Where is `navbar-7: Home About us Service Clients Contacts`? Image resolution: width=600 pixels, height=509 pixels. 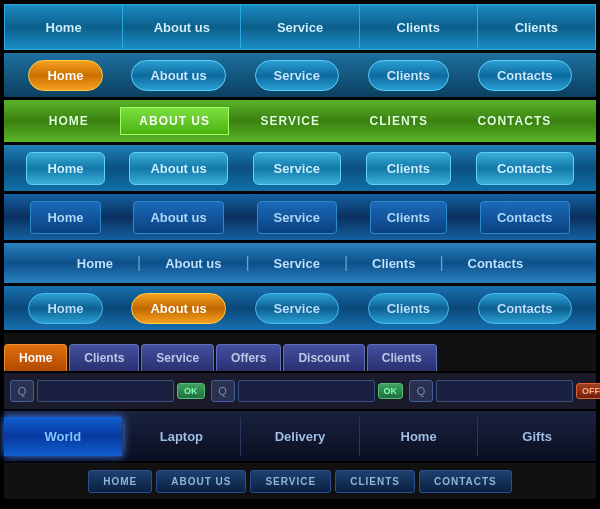 navbar-7: Home About us Service Clients Contacts is located at coordinates (300, 308).